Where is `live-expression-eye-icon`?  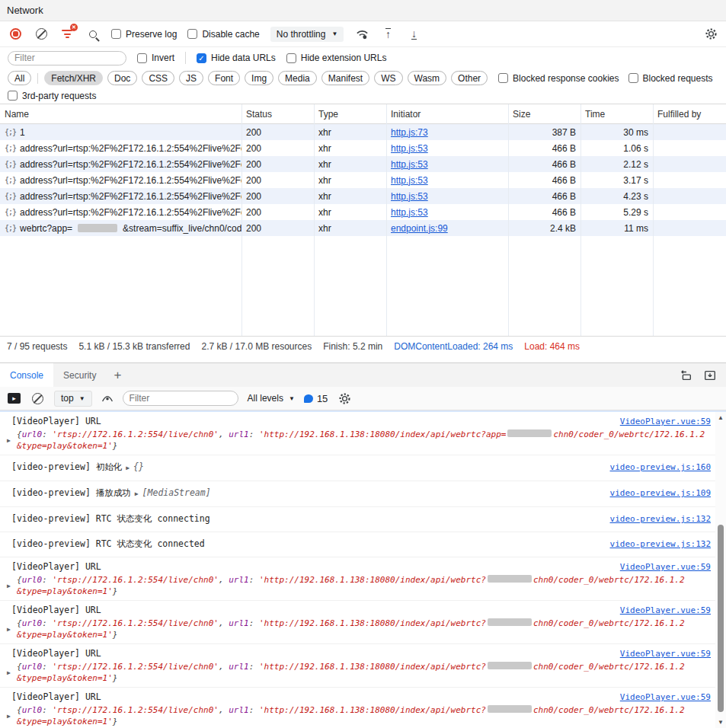
live-expression-eye-icon is located at coordinates (107, 398).